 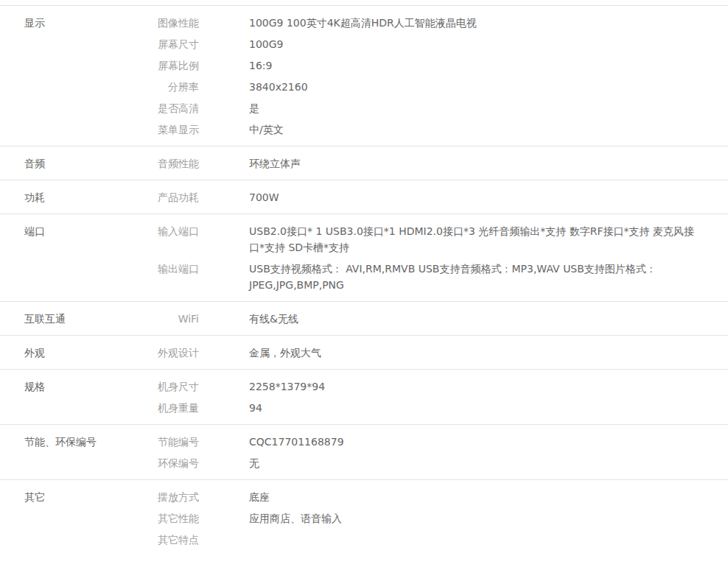 What do you see at coordinates (364, 452) in the screenshot?
I see `spec-section-certification: 节能、环保编号 节能编号 CQC17701168879 环保编号 无` at bounding box center [364, 452].